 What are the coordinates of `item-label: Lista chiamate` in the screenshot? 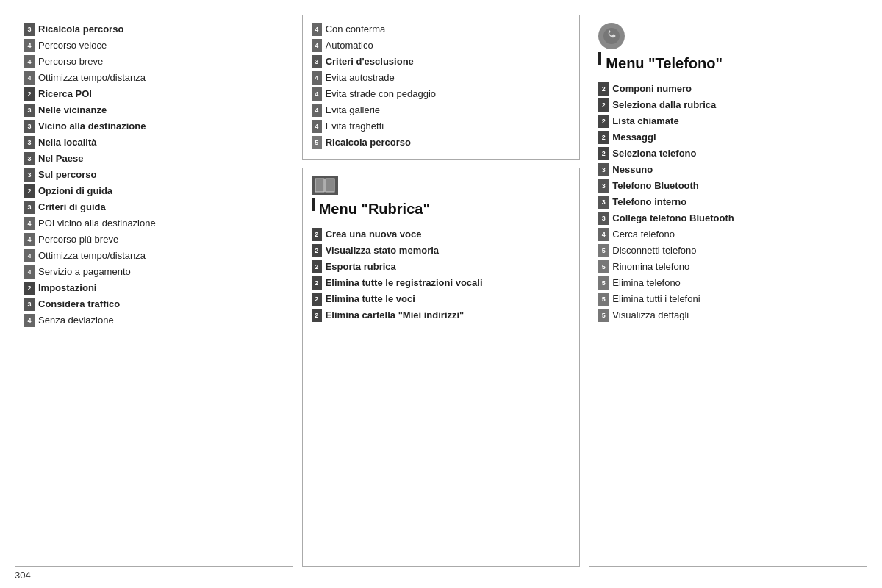 It's located at (645, 121).